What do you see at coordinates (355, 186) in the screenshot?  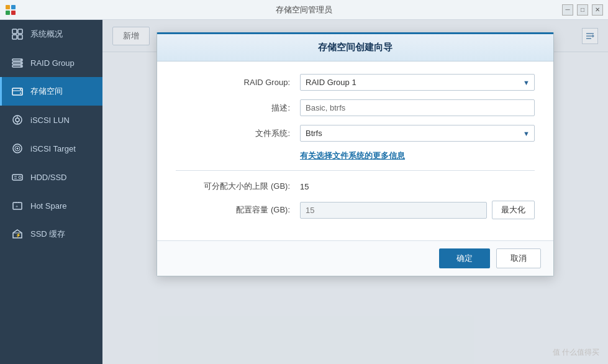 I see `max-capacity-row: 可分配大小的上限 (GB): 15` at bounding box center [355, 186].